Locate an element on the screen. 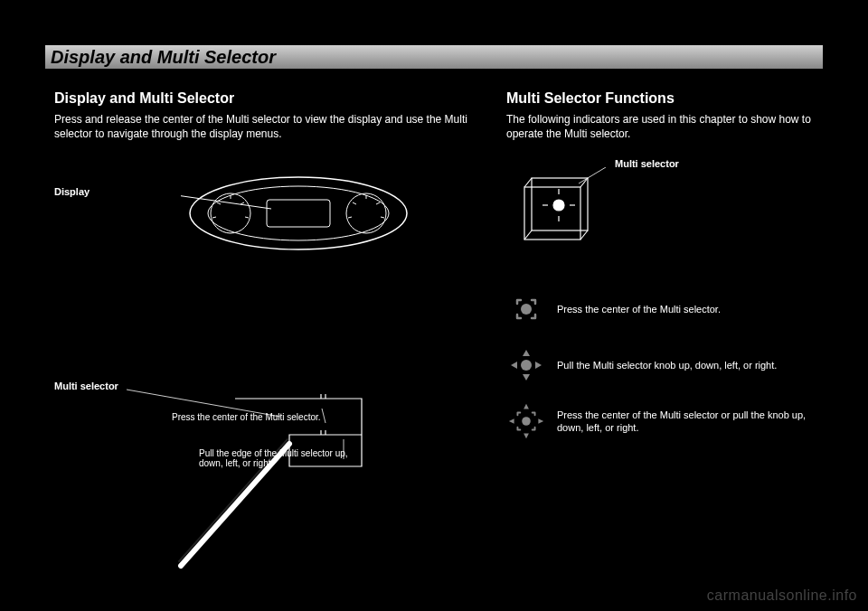 The image size is (868, 611). display-label: Display is located at coordinates (99, 192).